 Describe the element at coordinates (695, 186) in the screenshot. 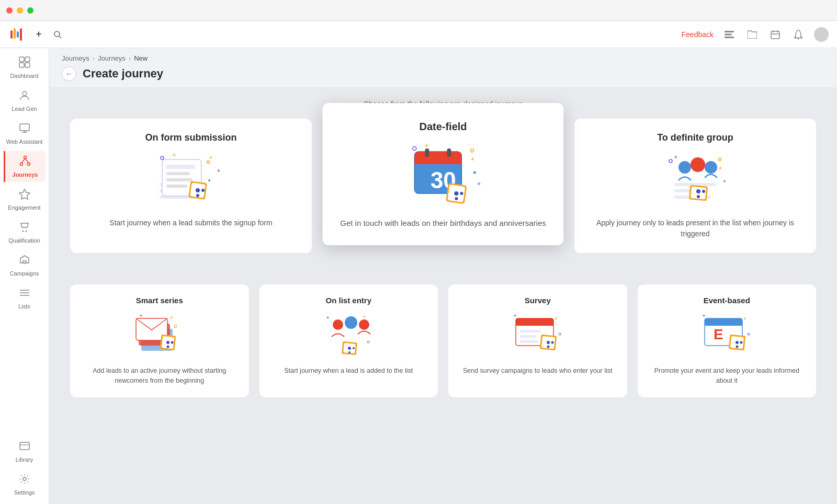

I see `card-to-definite-group: To definite group` at that location.